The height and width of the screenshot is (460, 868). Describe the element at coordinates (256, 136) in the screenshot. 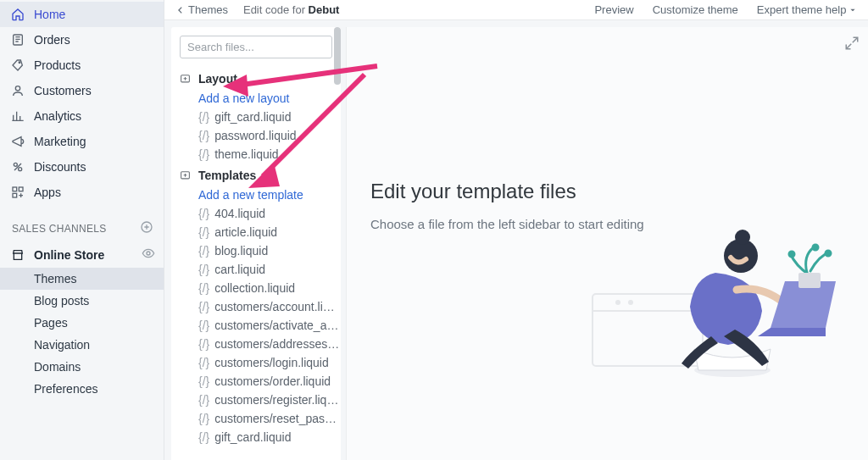

I see `file-entry: {/} password.liquid` at that location.